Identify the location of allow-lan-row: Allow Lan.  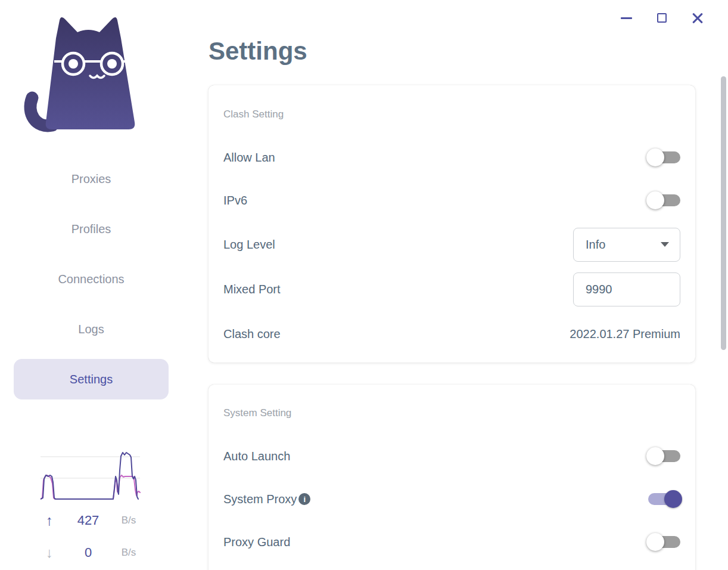
(452, 157).